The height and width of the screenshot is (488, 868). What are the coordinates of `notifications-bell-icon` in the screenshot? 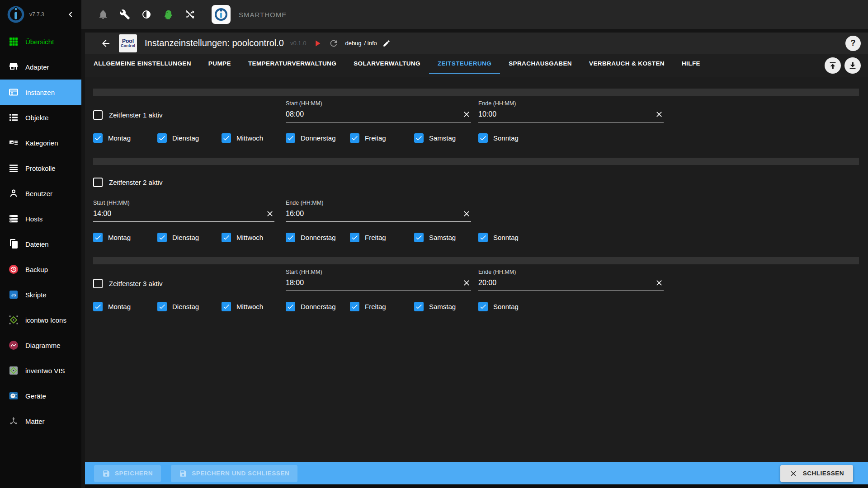 It's located at (103, 14).